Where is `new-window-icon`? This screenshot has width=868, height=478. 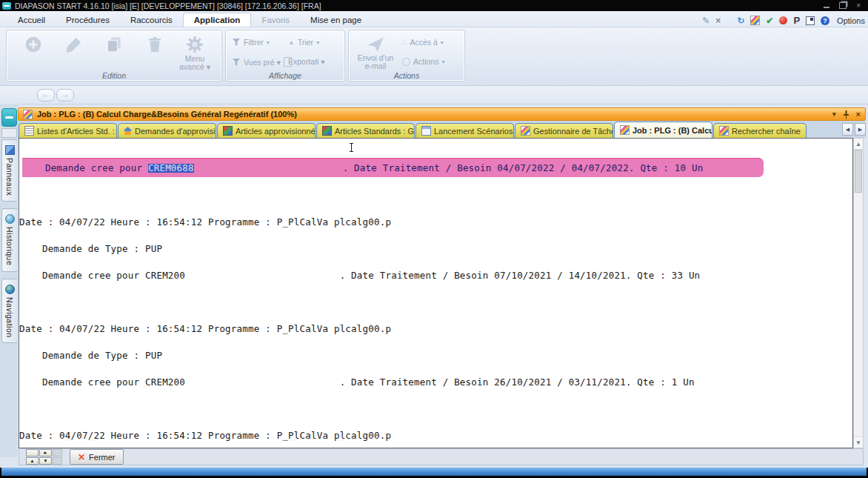
new-window-icon is located at coordinates (810, 21).